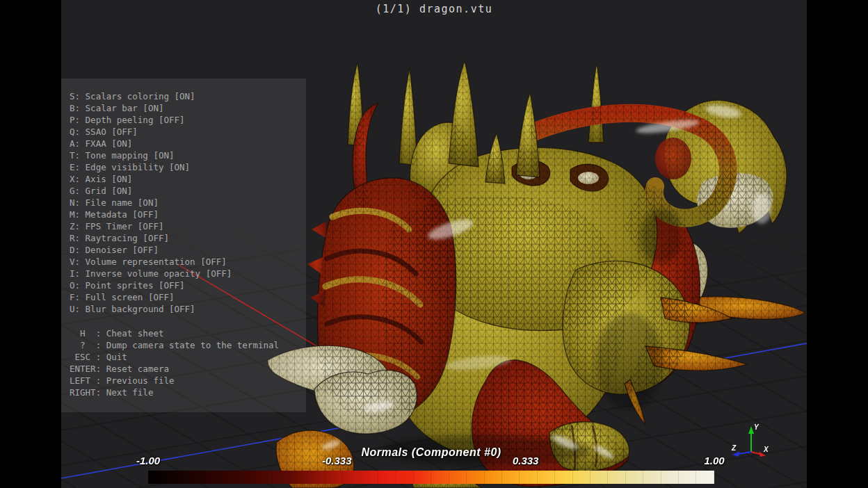 This screenshot has height=488, width=868. I want to click on cheat-sheet-line: ESC : Quit, so click(174, 357).